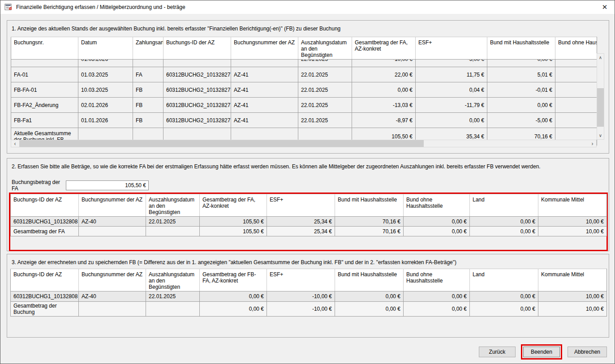  Describe the element at coordinates (605, 7) in the screenshot. I see `close-icon: ✕` at that location.